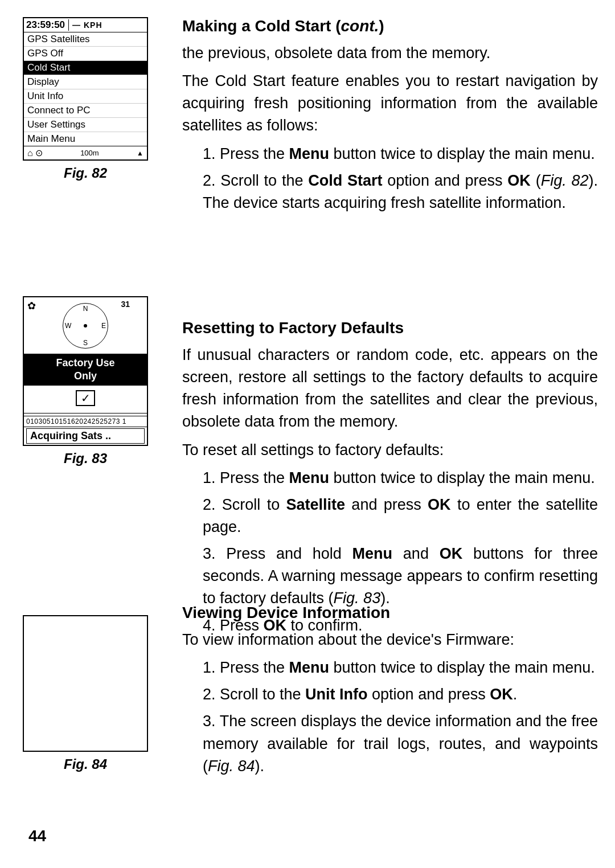  I want to click on gear-icon: ⊙, so click(39, 153).